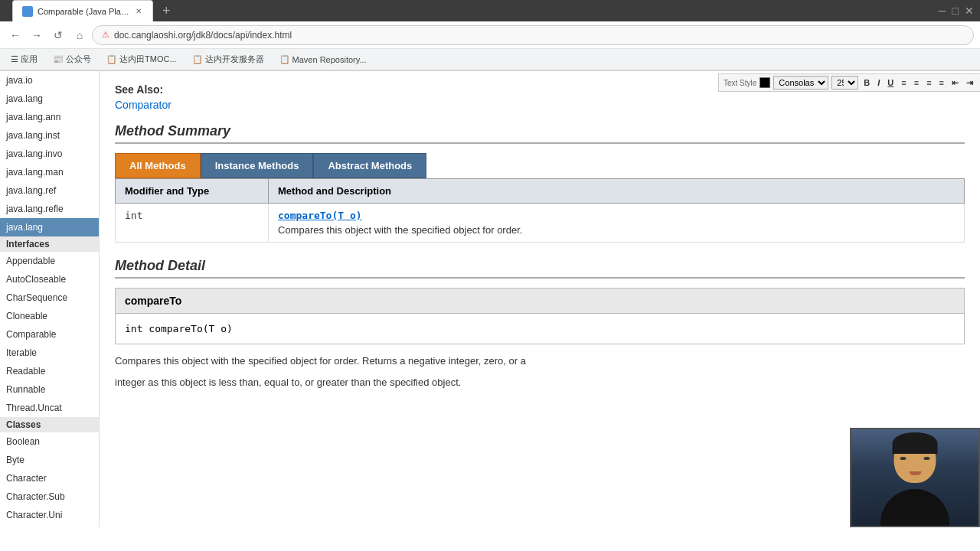  I want to click on bookmarks-bar: ☰ 应用 📰 公众号 📋 达内田TMOC... 📋 达内开发服务器 📋 Mave…, so click(490, 60).